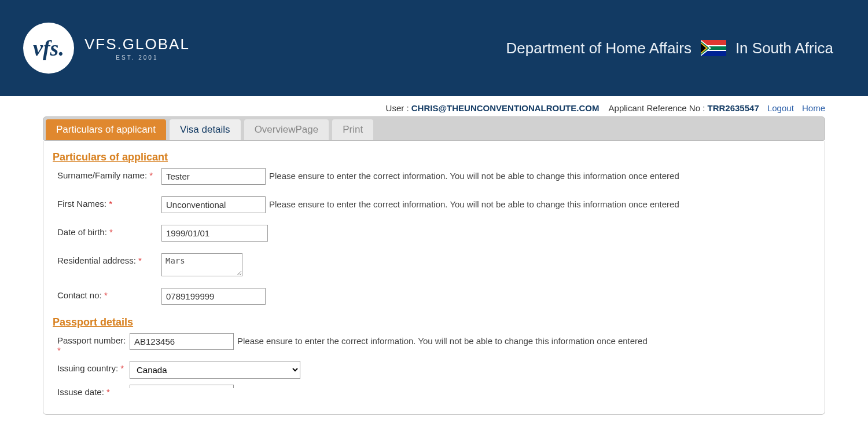 This screenshot has width=868, height=431. Describe the element at coordinates (109, 203) in the screenshot. I see `firstnames-label: First Names: *` at that location.